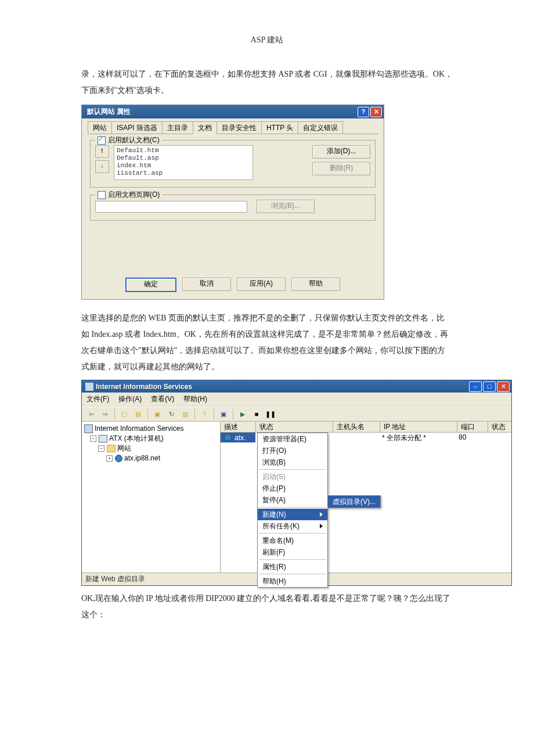 The image size is (534, 756). Describe the element at coordinates (183, 166) in the screenshot. I see `list-item: index.htm` at that location.